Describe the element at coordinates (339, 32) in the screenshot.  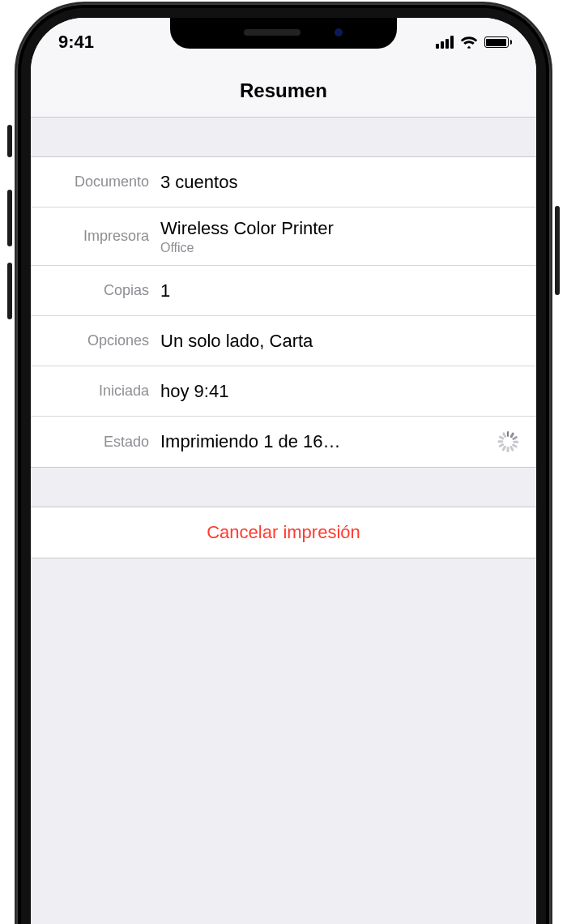
I see `front-camera-icon` at that location.